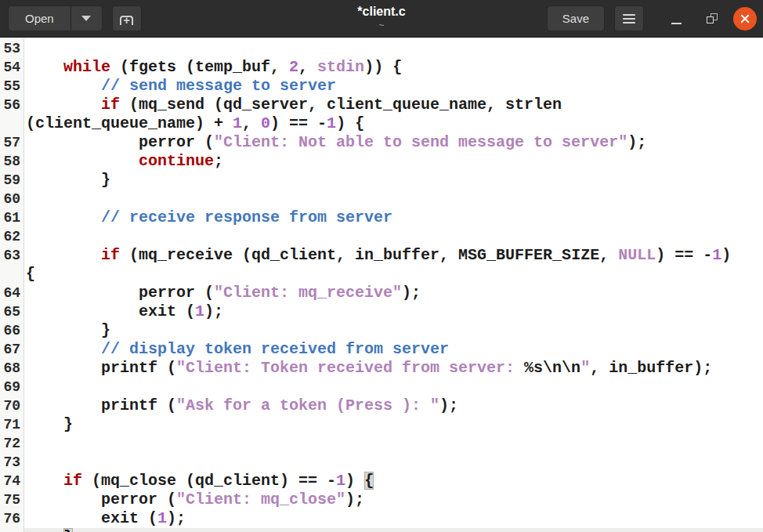 The image size is (763, 532). I want to click on string: "Client: Not able to send message to ser…, so click(421, 143).